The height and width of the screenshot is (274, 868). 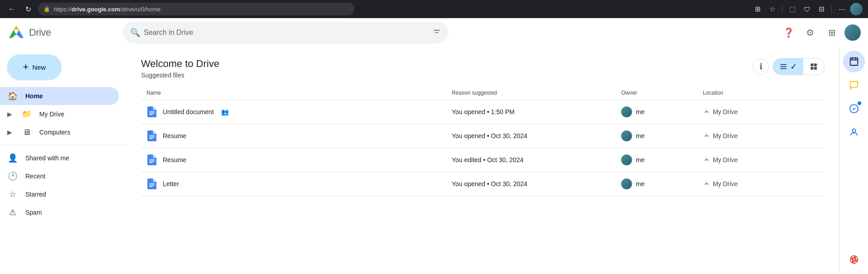 I want to click on sidebar-item-label-recent: Recent, so click(x=35, y=176).